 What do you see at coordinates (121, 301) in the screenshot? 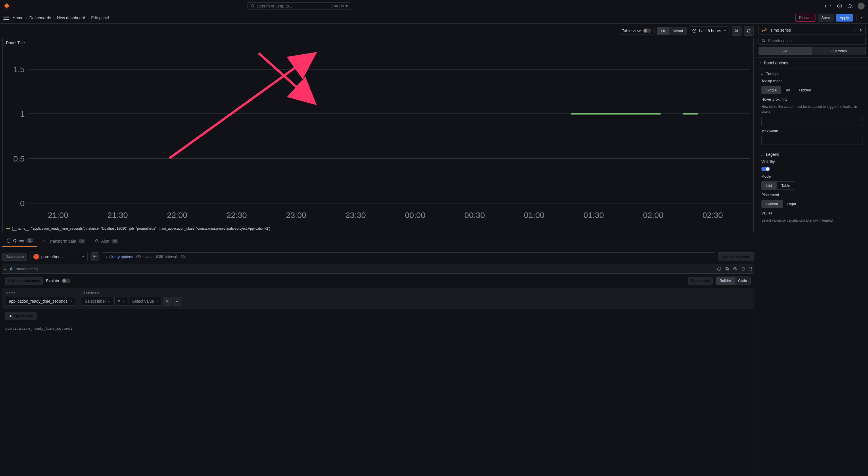
I see `operator-select: =` at bounding box center [121, 301].